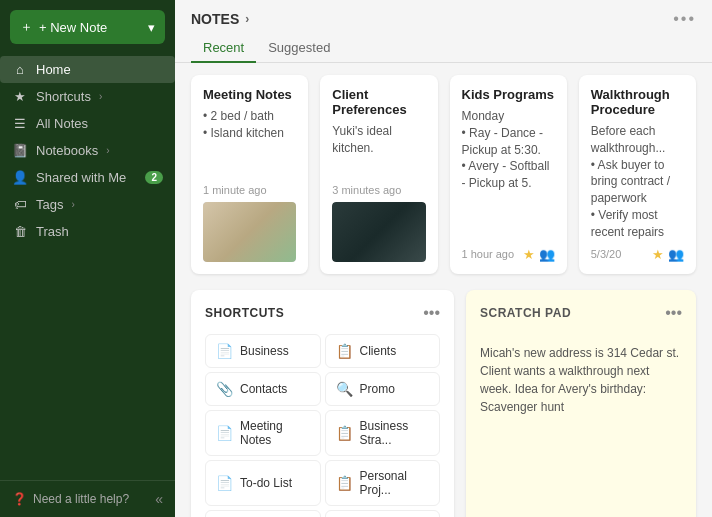 This screenshot has height=517, width=712. I want to click on shortcuts-more-button: •••, so click(432, 313).